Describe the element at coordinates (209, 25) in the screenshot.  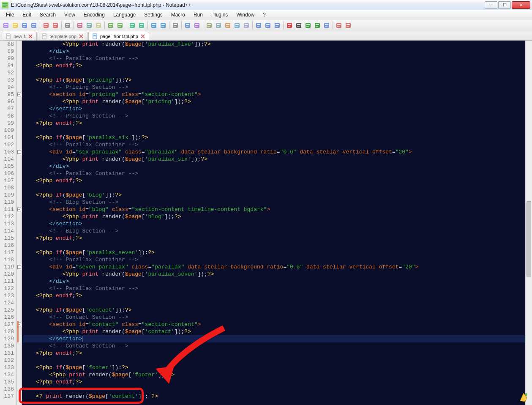
I see `indent-guide-button` at that location.